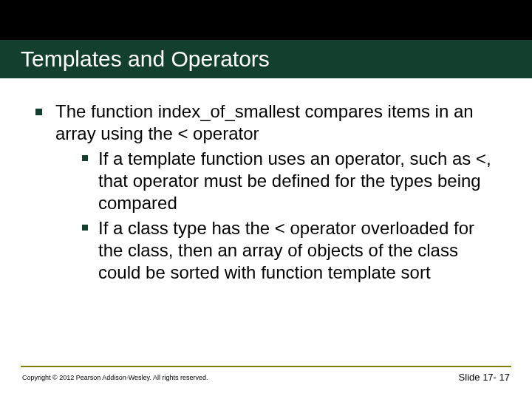 This screenshot has width=532, height=399. Describe the element at coordinates (266, 20) in the screenshot. I see `top-strip` at that location.